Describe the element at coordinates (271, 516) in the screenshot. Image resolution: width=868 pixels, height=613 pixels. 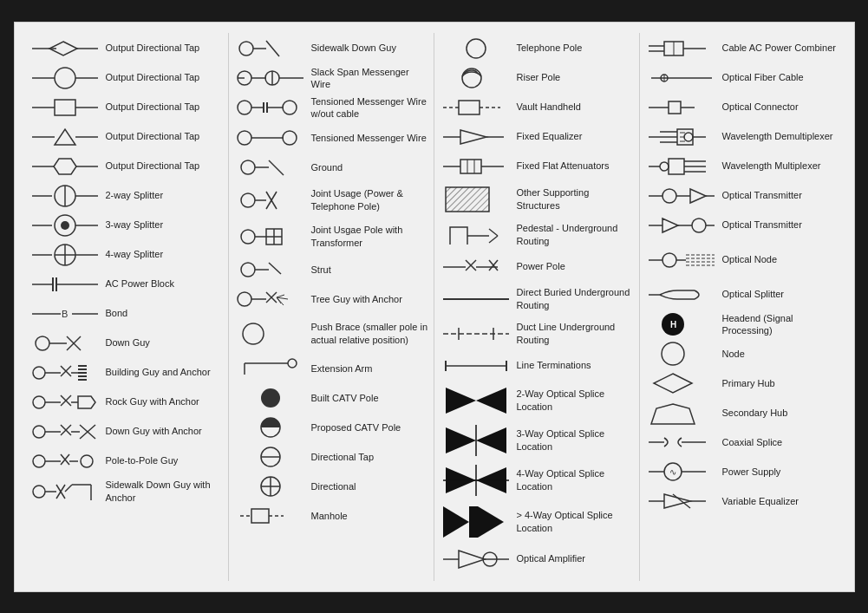
I see `symbol-manhole` at that location.